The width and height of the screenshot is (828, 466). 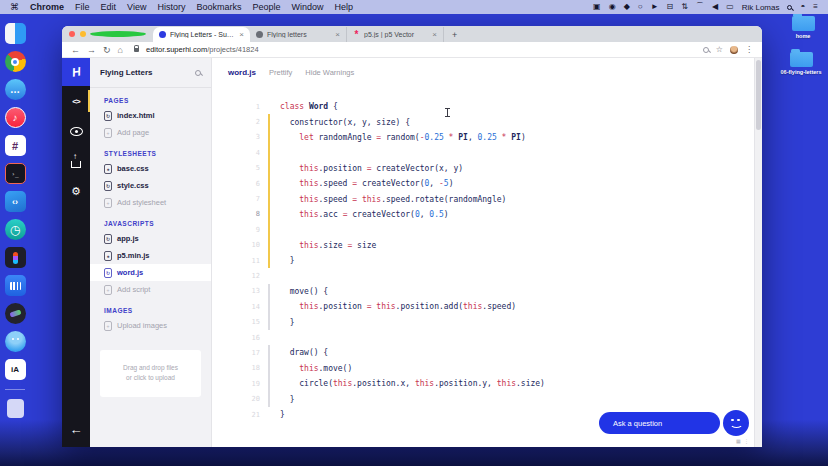 I want to click on menu-history: History, so click(x=171, y=7).